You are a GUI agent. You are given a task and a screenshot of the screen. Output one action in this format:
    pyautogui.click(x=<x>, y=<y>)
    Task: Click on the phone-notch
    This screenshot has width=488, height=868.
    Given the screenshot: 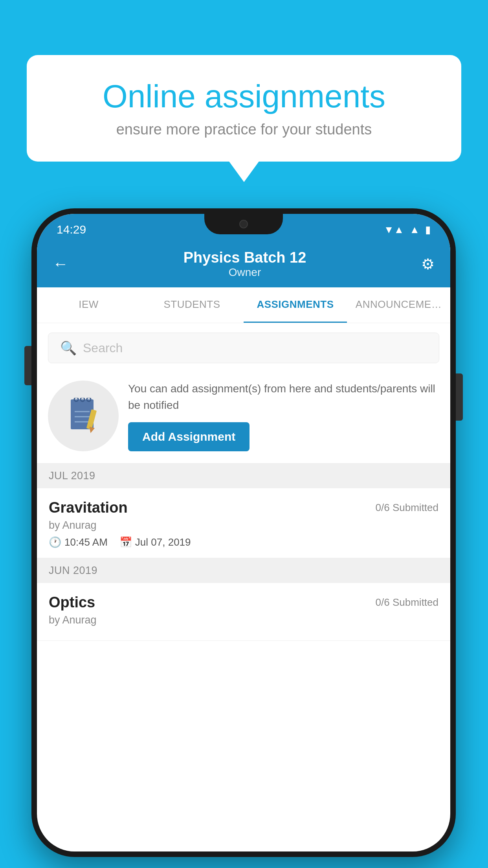 What is the action you would take?
    pyautogui.click(x=244, y=224)
    